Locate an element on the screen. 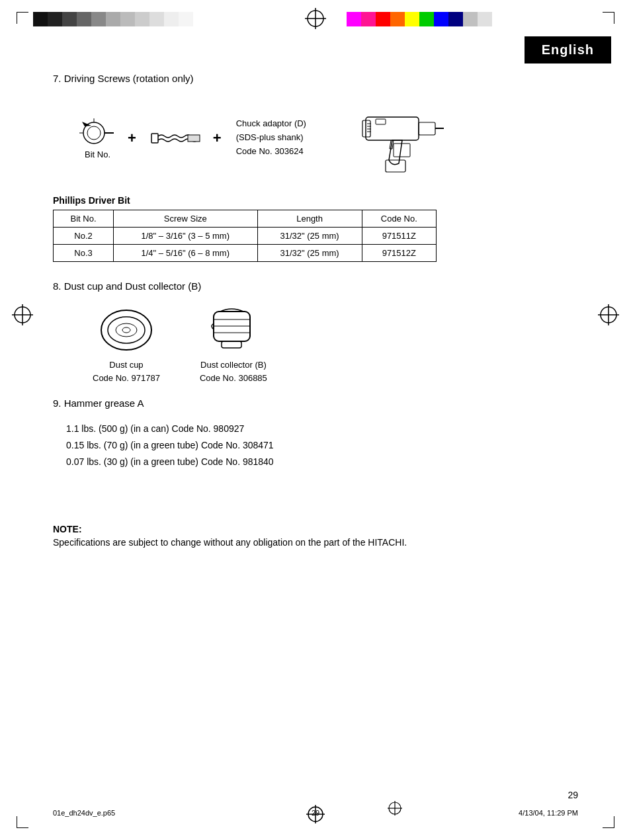 This screenshot has height=840, width=631. footer-right: 4/13/04, 11:29 PM is located at coordinates (548, 813).